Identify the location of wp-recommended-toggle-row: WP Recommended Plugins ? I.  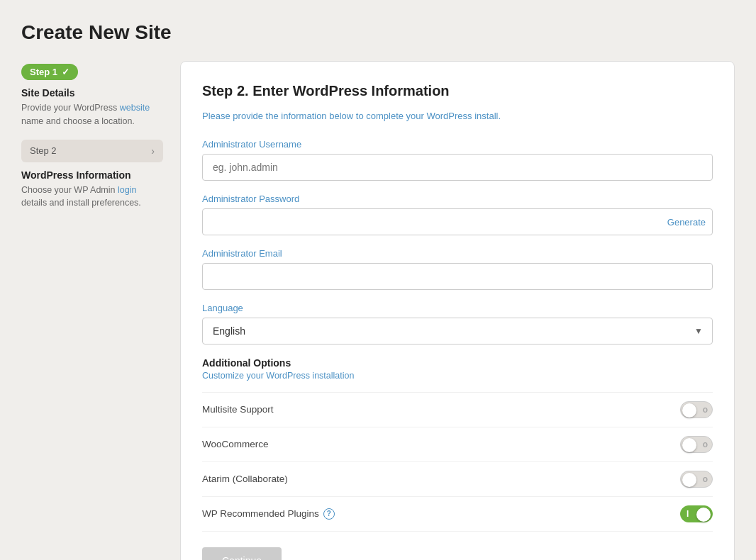
(457, 514).